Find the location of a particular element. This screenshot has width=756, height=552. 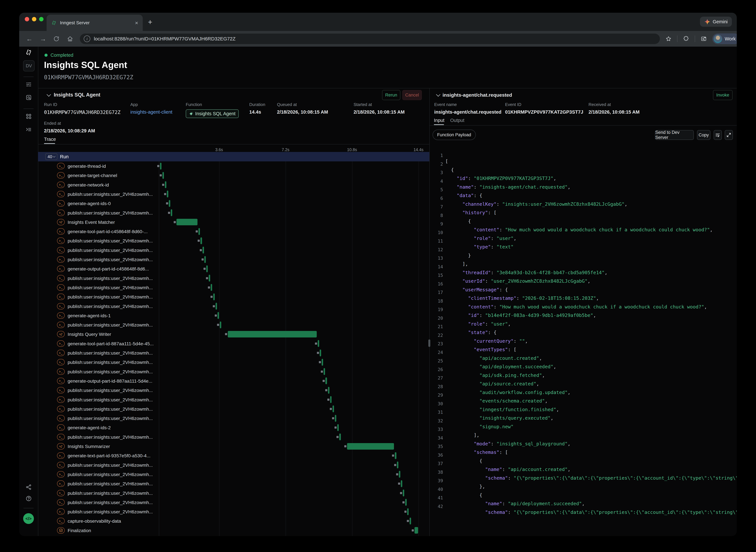

sidebar-item-apps-icon is located at coordinates (29, 116).